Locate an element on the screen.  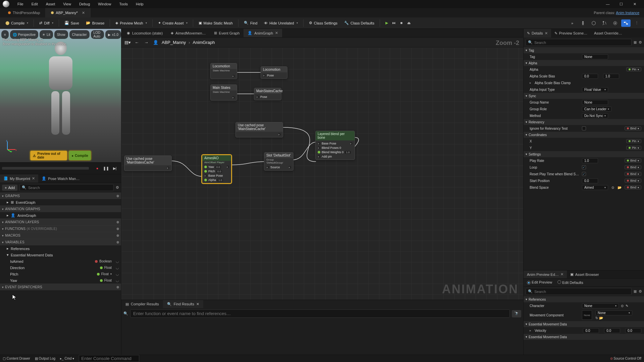
browse-button: 📂Browse is located at coordinates (95, 23).